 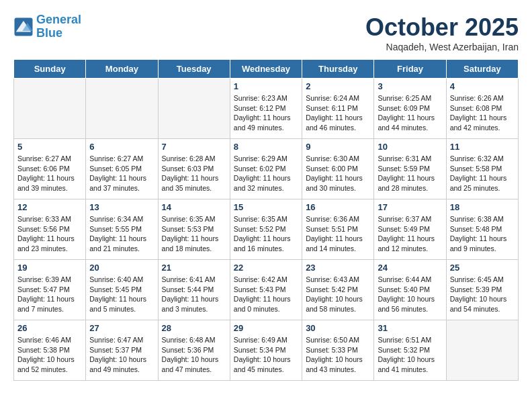 I want to click on day-info: Sunrise: 6:28 AM Sunset: 6:03 PM Dayligh…, so click(x=194, y=173).